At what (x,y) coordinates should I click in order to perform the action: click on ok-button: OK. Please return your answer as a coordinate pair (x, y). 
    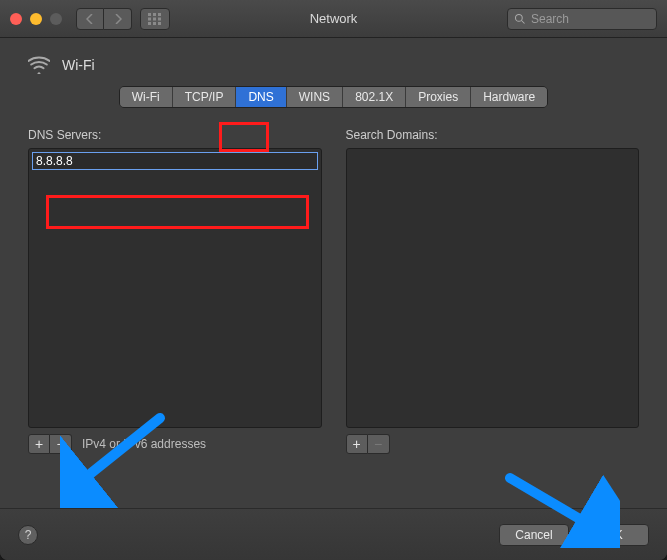
    Looking at the image, I should click on (614, 535).